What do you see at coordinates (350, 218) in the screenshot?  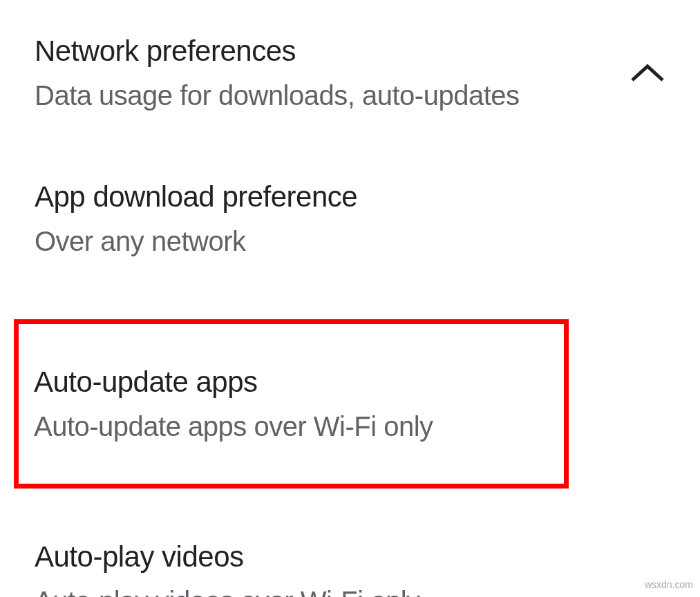 I see `app-download-preference-item: App download preference Over any network` at bounding box center [350, 218].